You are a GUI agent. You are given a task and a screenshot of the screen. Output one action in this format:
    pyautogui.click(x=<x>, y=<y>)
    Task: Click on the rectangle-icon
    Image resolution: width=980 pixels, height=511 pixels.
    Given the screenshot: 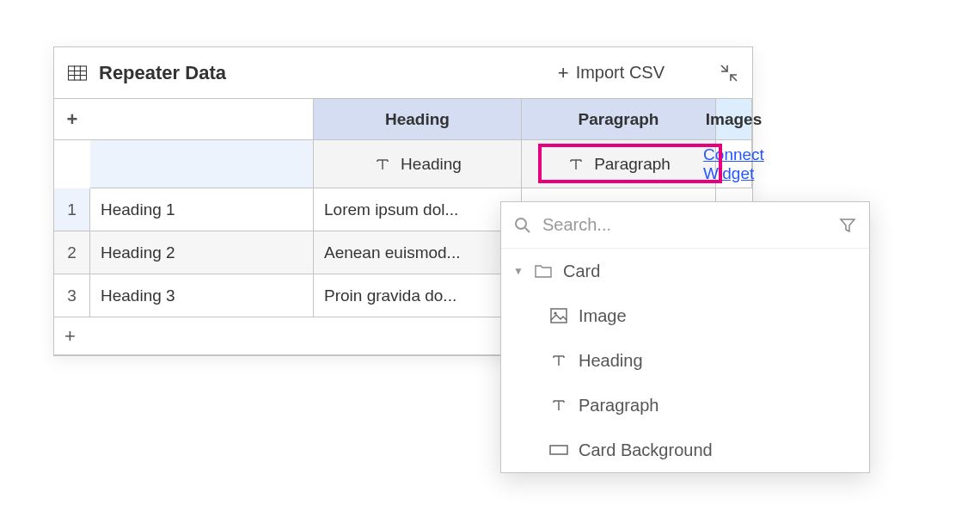 What is the action you would take?
    pyautogui.click(x=559, y=450)
    